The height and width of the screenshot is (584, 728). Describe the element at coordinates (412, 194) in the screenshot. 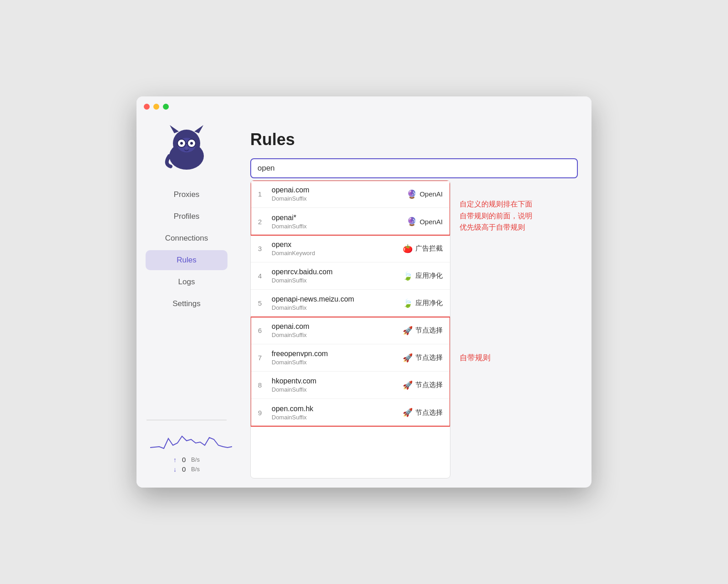

I see `openai-icon: 🔮` at that location.